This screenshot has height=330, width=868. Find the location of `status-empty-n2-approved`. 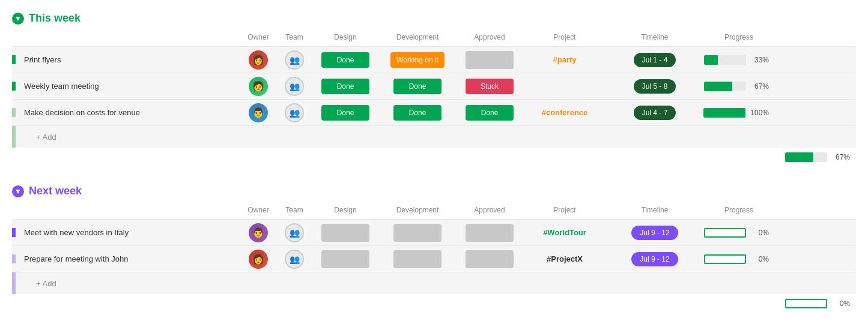

status-empty-n2-approved is located at coordinates (490, 259).